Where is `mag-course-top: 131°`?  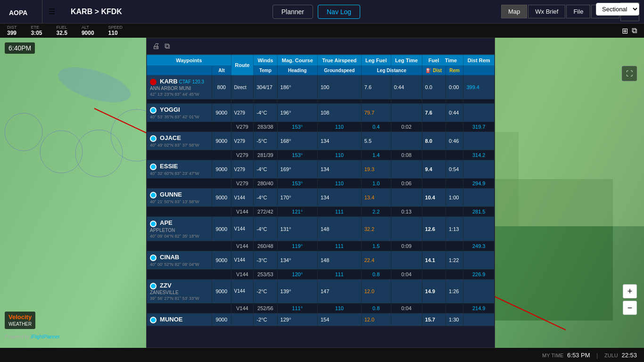
mag-course-top: 131° is located at coordinates (297, 229).